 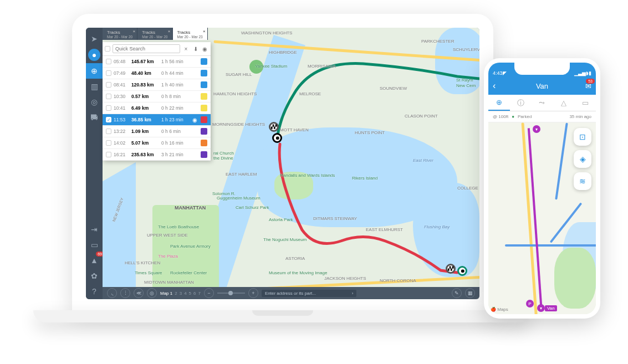 I want to click on visibility-icon: ◉, so click(x=205, y=49).